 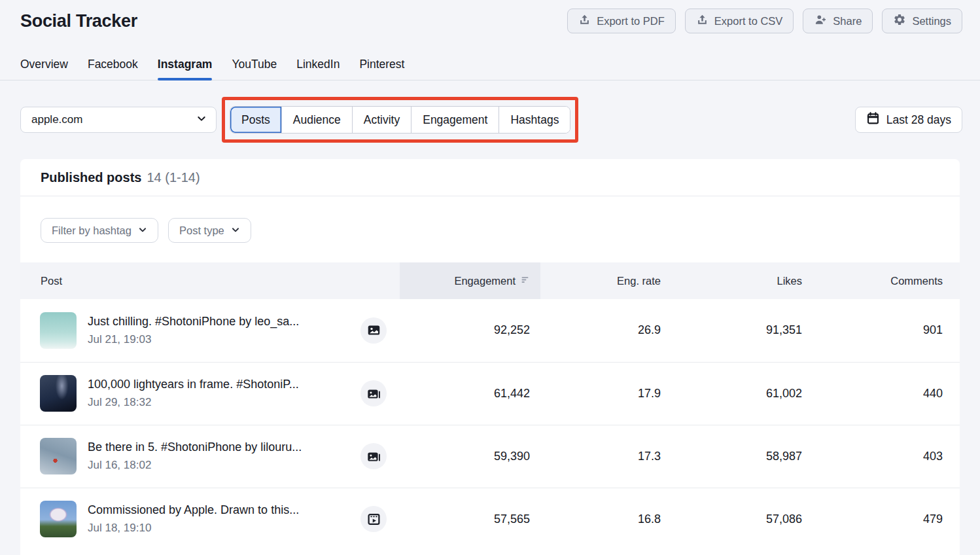 I want to click on post-title: Commissioned by Apple. Drawn to this..., so click(x=194, y=510).